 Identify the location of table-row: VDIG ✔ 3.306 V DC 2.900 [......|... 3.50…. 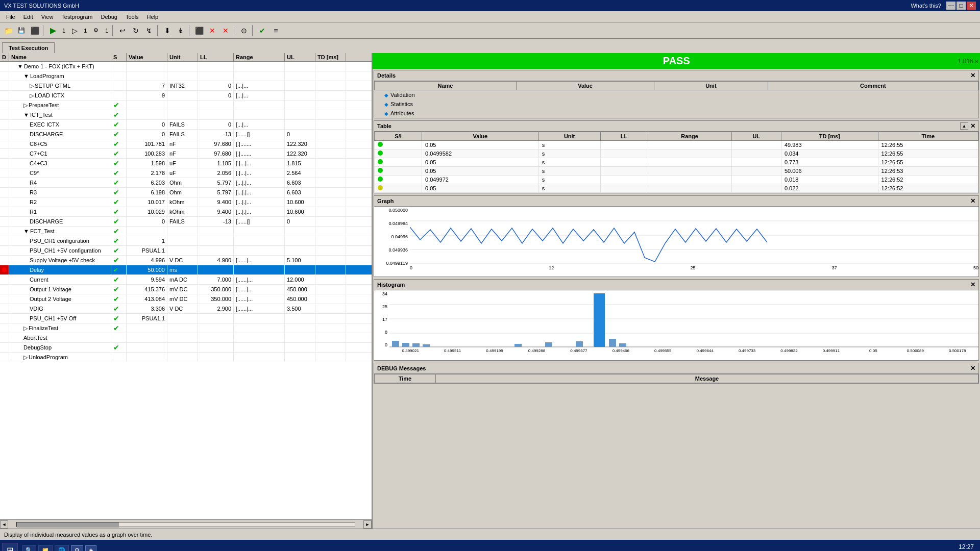
(186, 309).